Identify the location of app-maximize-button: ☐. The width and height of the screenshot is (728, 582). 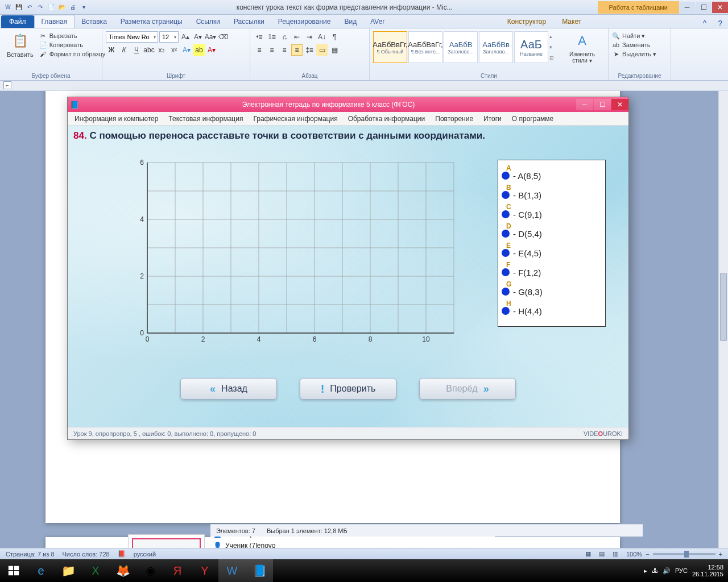
(602, 105).